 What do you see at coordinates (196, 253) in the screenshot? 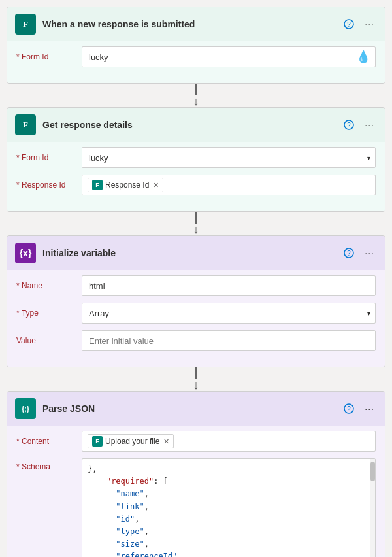
I see `init-variable-header: {x} Initialize variable ? ···` at bounding box center [196, 253].